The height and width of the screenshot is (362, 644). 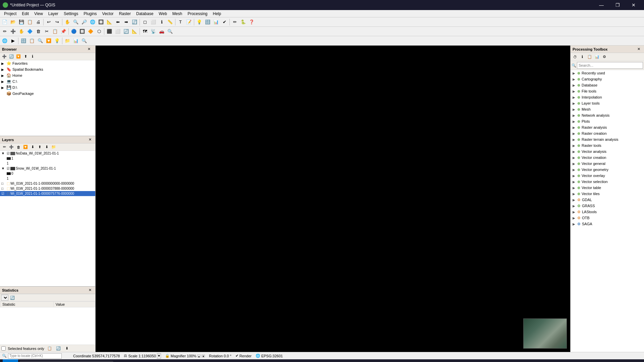 What do you see at coordinates (90, 14) in the screenshot?
I see `menu-plugins: Plugins` at bounding box center [90, 14].